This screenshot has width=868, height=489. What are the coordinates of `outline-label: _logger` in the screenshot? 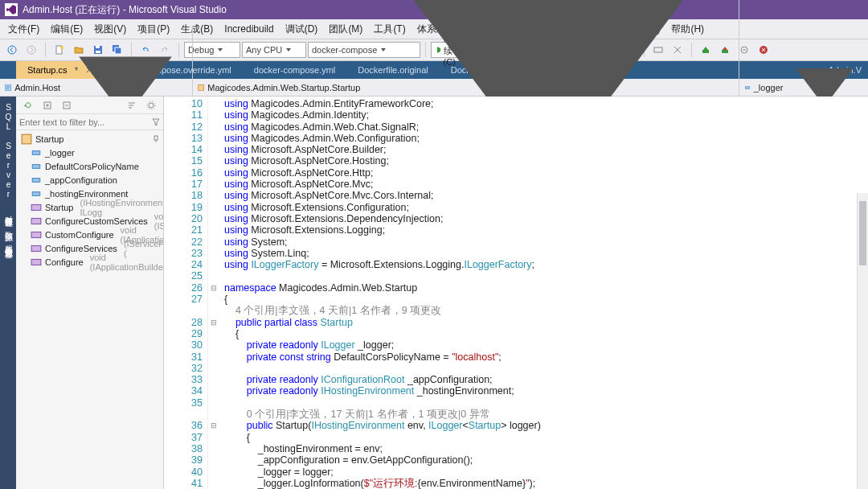 It's located at (59, 153).